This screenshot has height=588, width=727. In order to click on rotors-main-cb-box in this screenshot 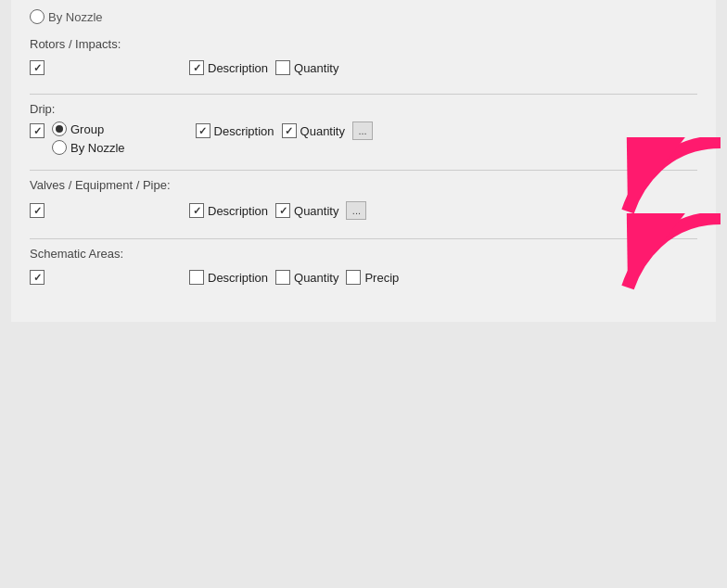, I will do `click(37, 68)`.